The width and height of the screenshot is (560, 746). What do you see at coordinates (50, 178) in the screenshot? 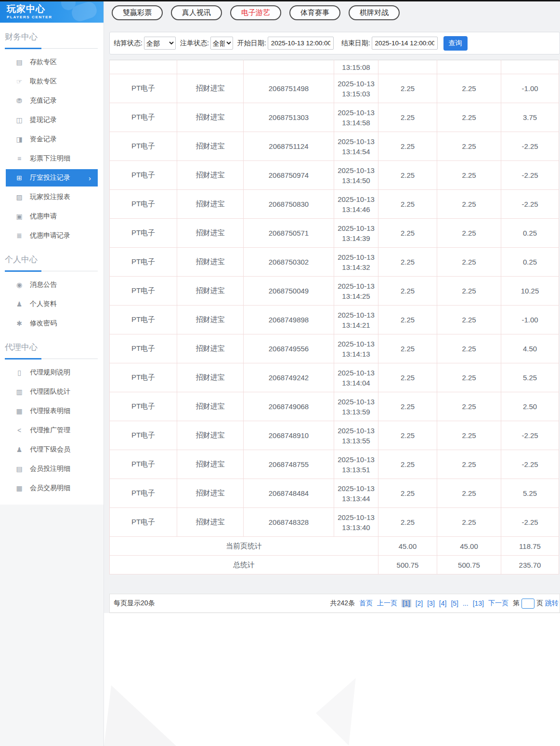
I see `sidebar-item-label: 厅室投注记录` at bounding box center [50, 178].